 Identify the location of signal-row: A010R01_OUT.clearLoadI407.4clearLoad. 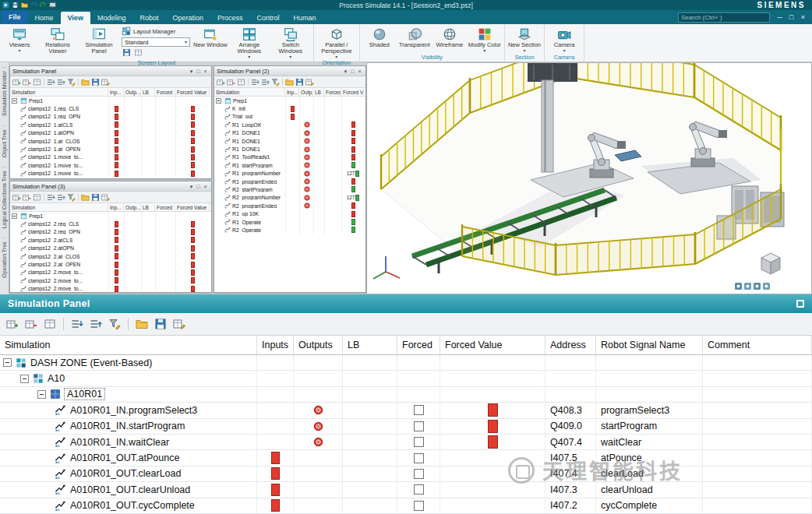
(406, 474).